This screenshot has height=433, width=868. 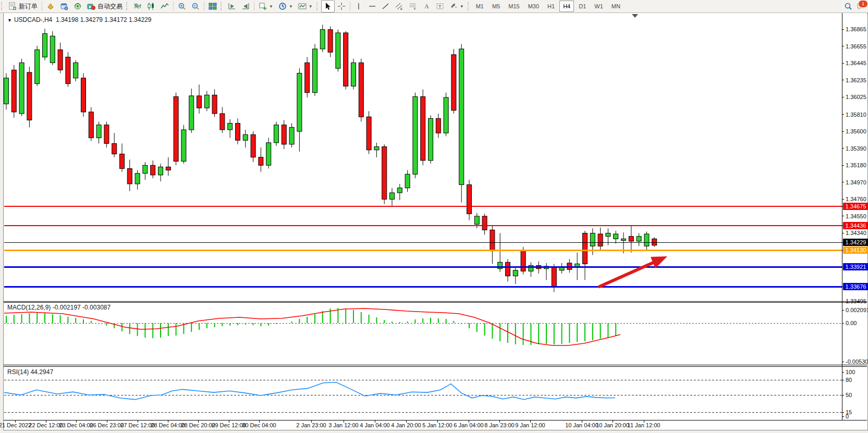 What do you see at coordinates (9, 20) in the screenshot?
I see `collapse-triangle-icon: ▼` at bounding box center [9, 20].